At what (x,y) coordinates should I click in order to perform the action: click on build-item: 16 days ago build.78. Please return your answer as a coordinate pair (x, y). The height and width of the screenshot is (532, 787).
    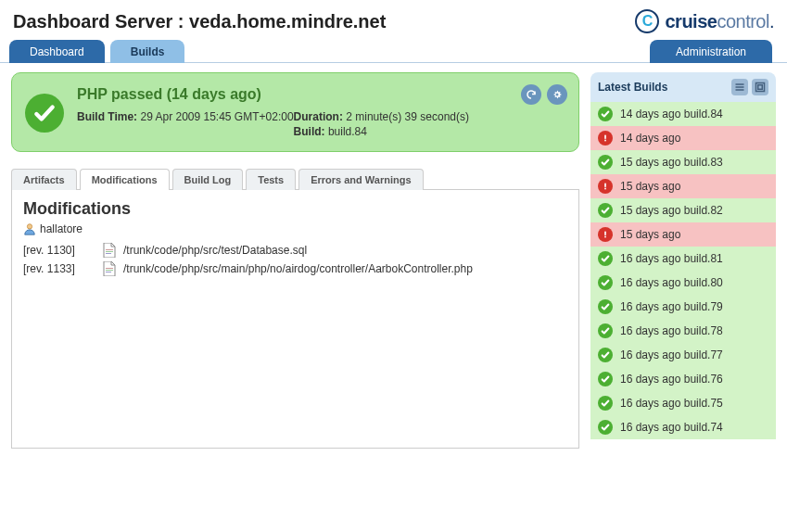
    Looking at the image, I should click on (683, 331).